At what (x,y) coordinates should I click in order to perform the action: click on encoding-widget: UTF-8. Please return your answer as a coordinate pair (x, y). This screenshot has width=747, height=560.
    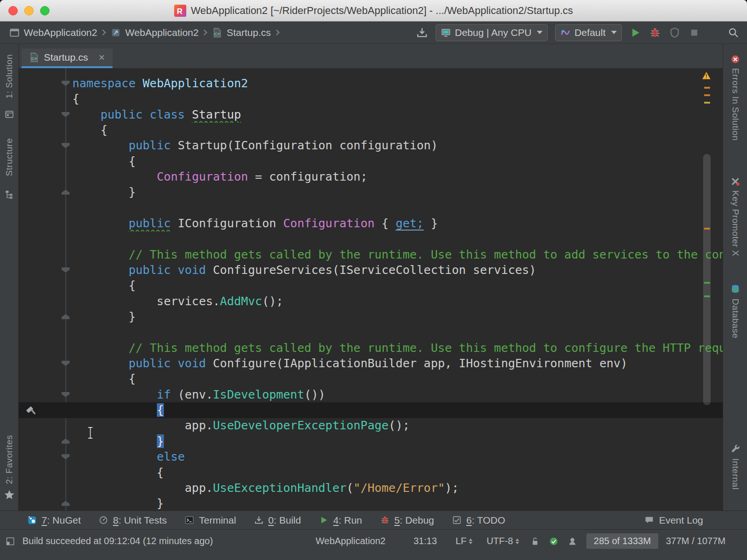
    Looking at the image, I should click on (503, 541).